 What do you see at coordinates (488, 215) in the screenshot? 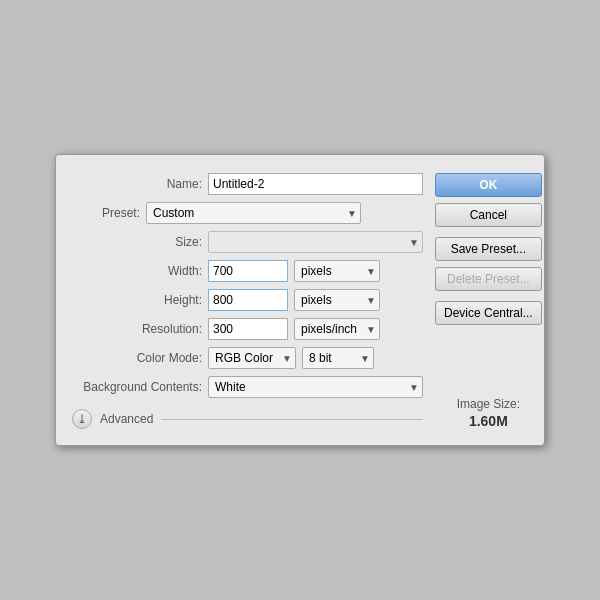
I see `cancel-button: Cancel` at bounding box center [488, 215].